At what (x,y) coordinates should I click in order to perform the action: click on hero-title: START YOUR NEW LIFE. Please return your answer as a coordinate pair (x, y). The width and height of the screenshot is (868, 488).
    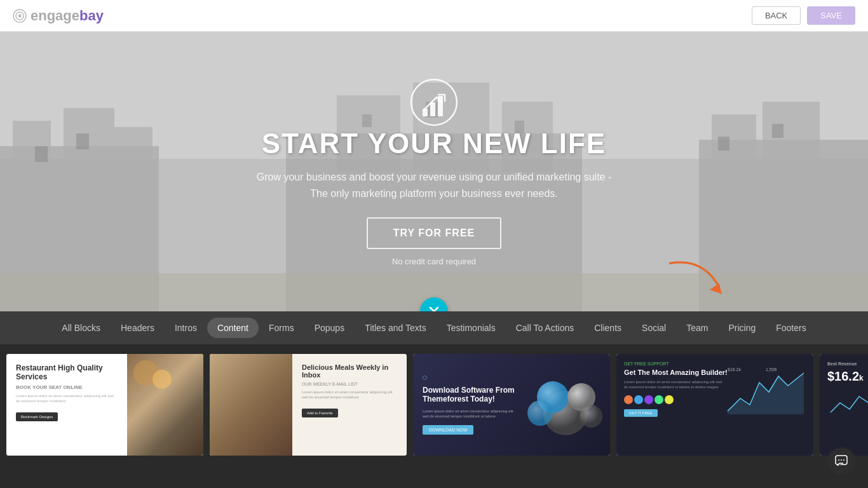
    Looking at the image, I should click on (434, 144).